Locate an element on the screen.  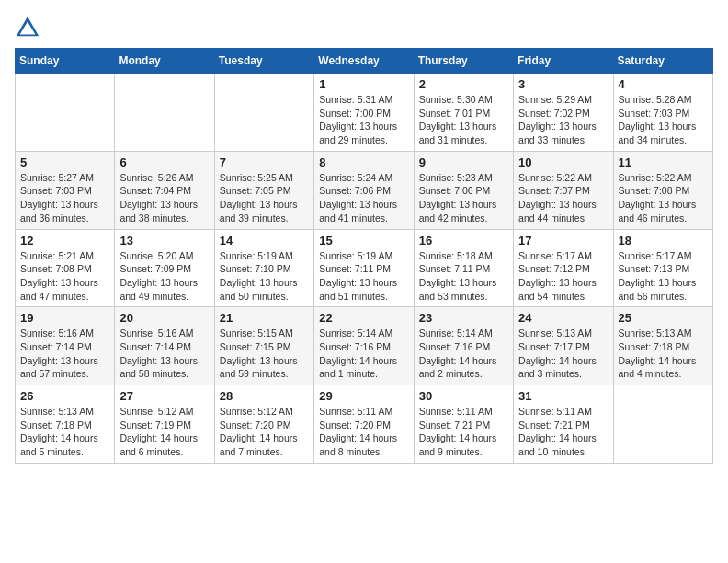
day-number: 26 is located at coordinates (64, 396).